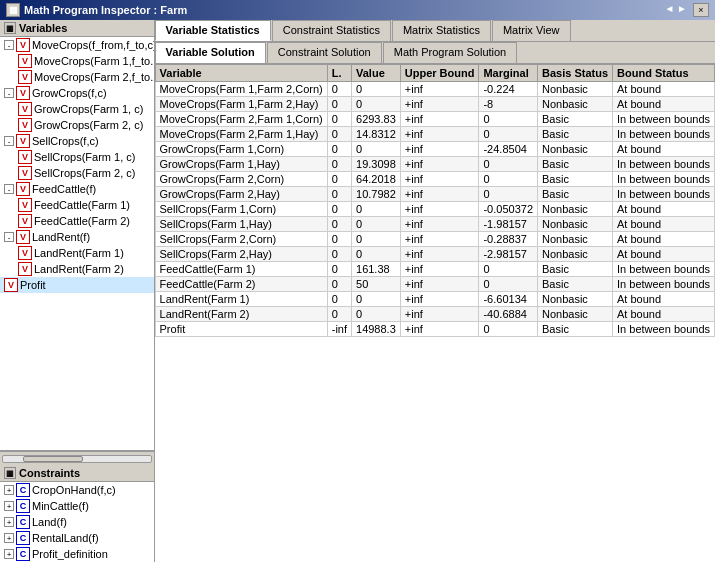 The height and width of the screenshot is (562, 715). I want to click on cell-variable: FeedCattle(Farm 1), so click(241, 270).